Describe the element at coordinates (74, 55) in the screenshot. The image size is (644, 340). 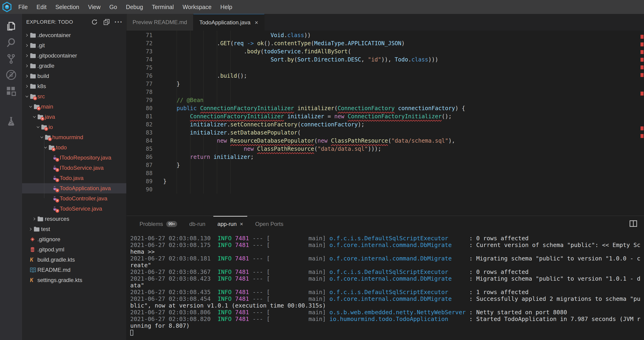
I see `tree-item-.gitpodcontainer: .gitpodcontainer` at that location.